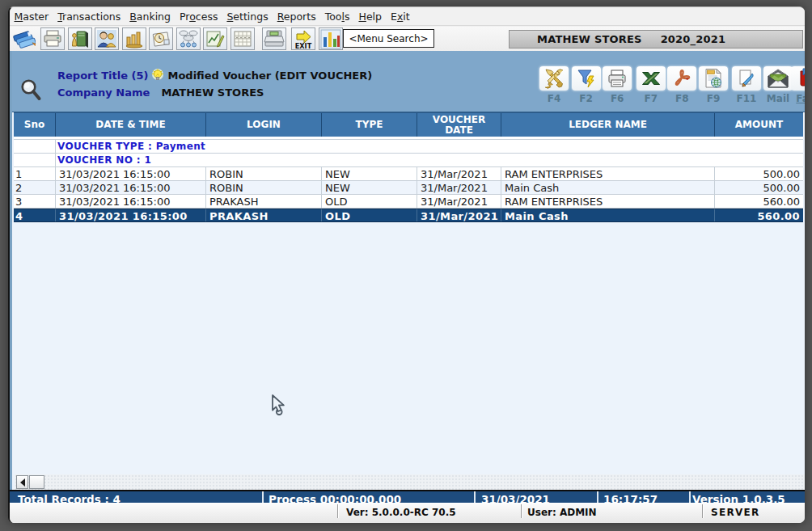 This screenshot has width=812, height=531. What do you see at coordinates (37, 482) in the screenshot?
I see `scrollbar-thumb` at bounding box center [37, 482].